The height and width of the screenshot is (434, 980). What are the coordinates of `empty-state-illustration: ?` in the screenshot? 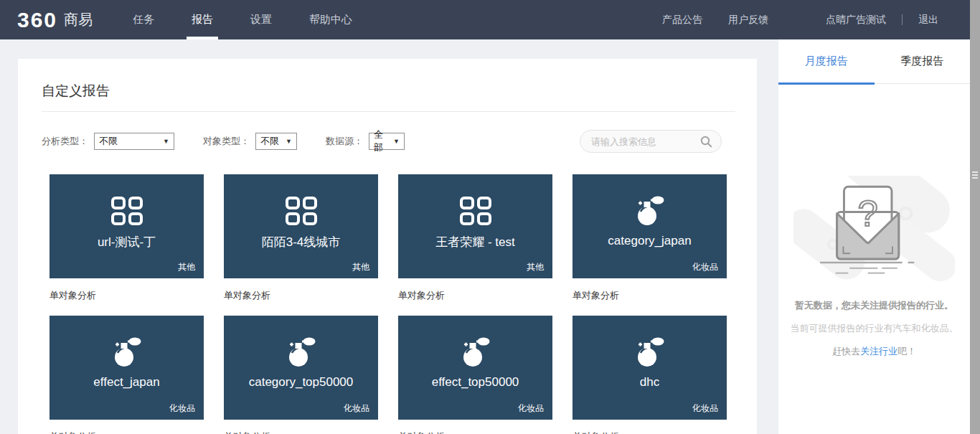 It's located at (874, 231).